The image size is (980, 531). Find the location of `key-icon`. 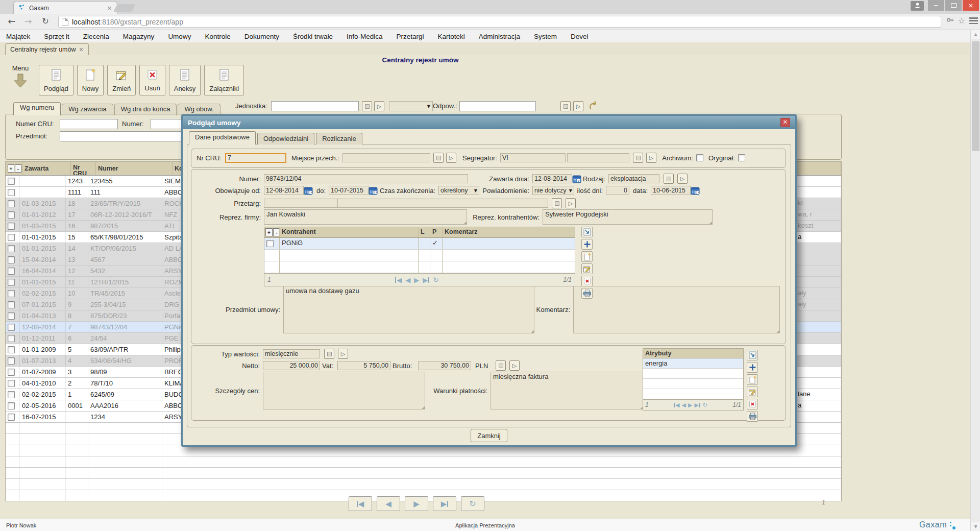

key-icon is located at coordinates (950, 21).